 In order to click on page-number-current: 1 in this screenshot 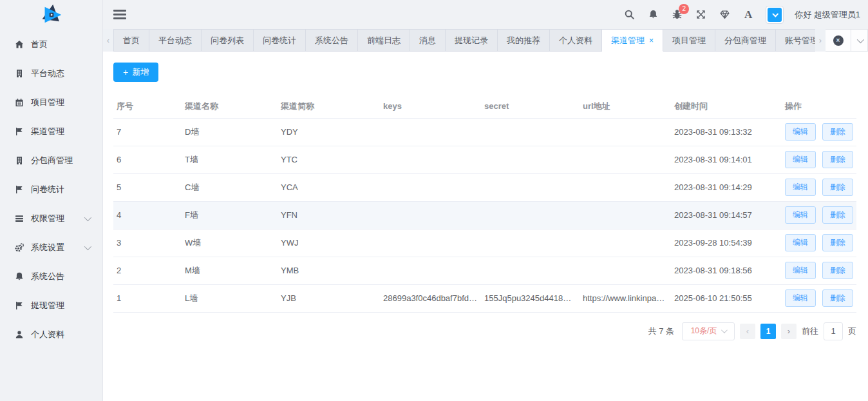, I will do `click(768, 331)`.